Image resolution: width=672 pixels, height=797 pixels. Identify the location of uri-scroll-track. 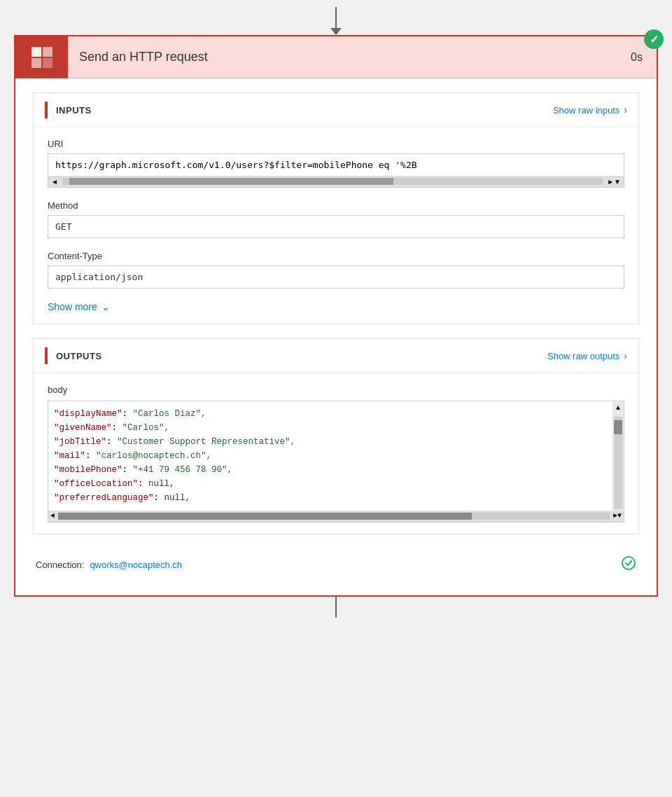
(332, 181).